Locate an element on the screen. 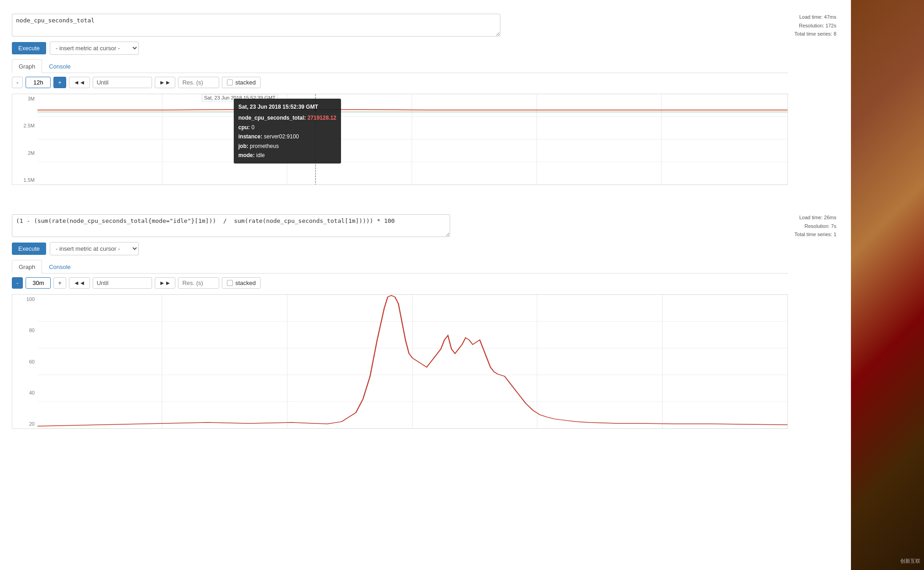 This screenshot has height=570, width=924. panel2-meta: Load time: 26ms Resolution: 7s Total tim… is located at coordinates (820, 224).